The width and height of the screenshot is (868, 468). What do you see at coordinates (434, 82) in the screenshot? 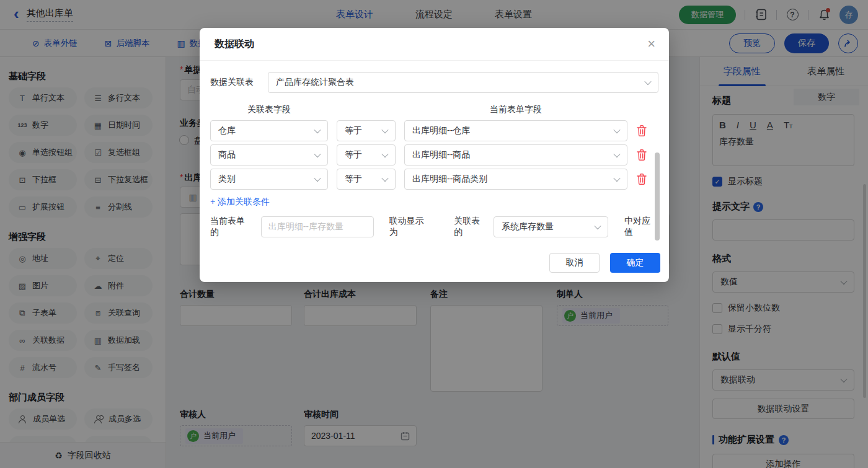
I see `relation-table-row: 数据关联表 产品库存统计聚合表` at bounding box center [434, 82].